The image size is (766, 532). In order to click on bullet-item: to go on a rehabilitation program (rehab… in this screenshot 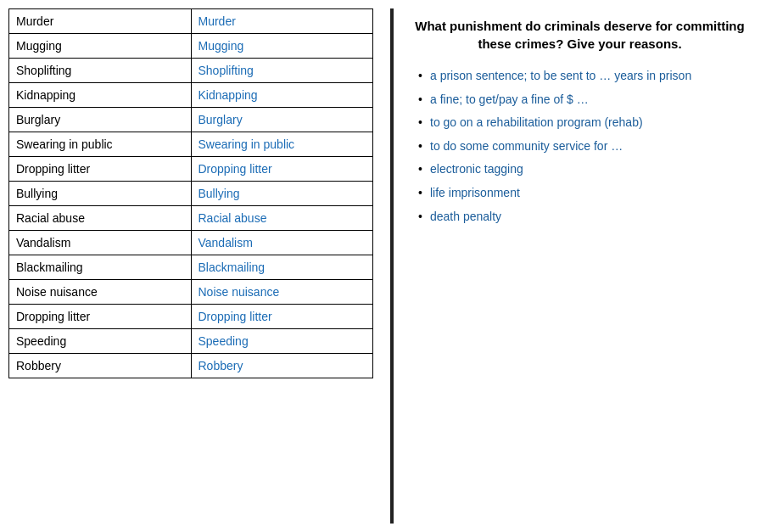, I will do `click(580, 123)`.